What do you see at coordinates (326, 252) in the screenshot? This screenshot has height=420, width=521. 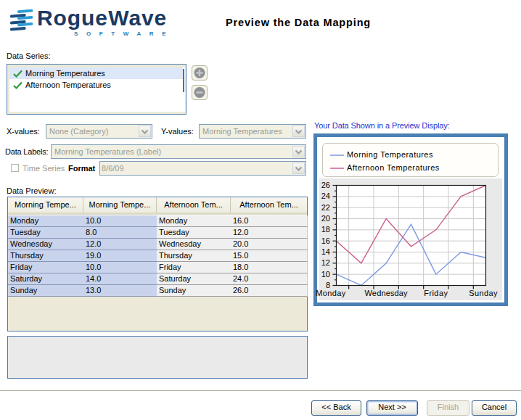 I see `svg-text: 14` at bounding box center [326, 252].